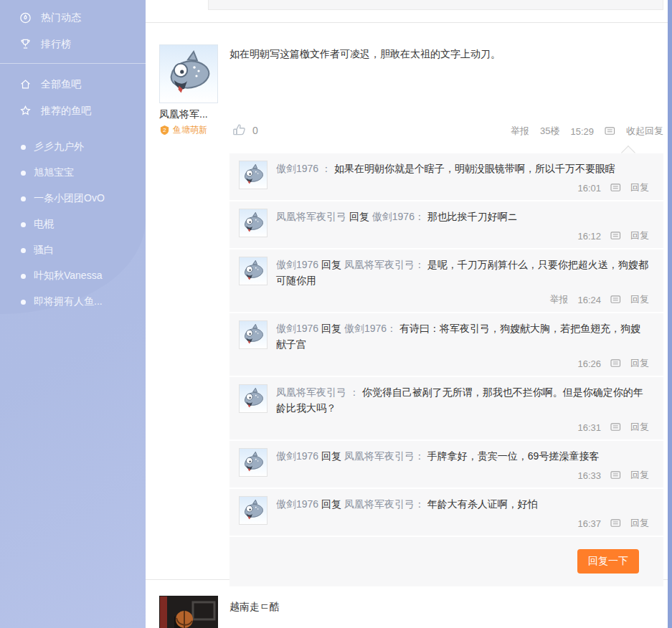 The height and width of the screenshot is (628, 672). I want to click on channel-name: 叶知秋Vanessa, so click(67, 276).